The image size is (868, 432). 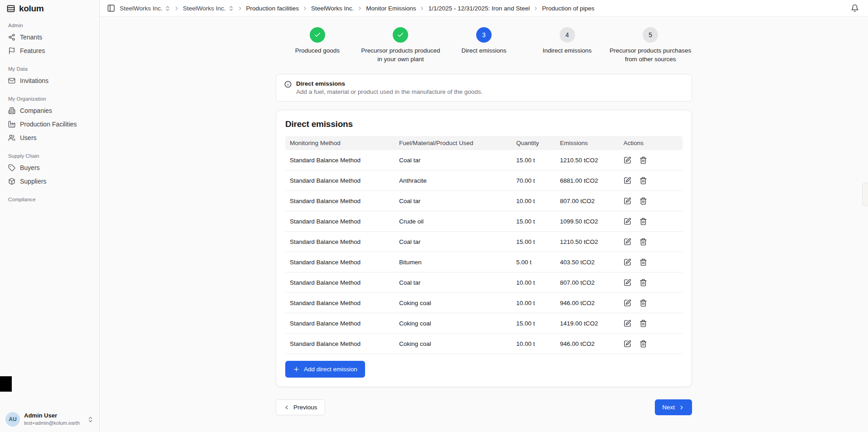 I want to click on nav-section-label-my-organization: My Organization, so click(x=50, y=99).